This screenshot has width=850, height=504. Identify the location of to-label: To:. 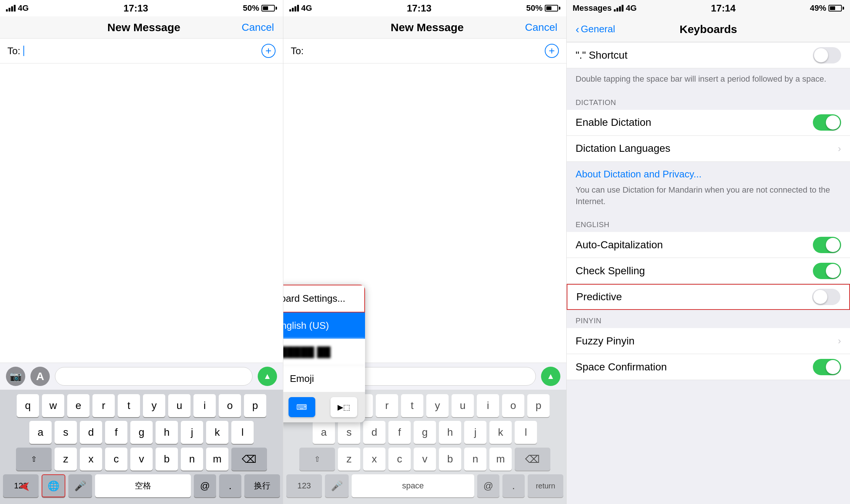
(14, 51).